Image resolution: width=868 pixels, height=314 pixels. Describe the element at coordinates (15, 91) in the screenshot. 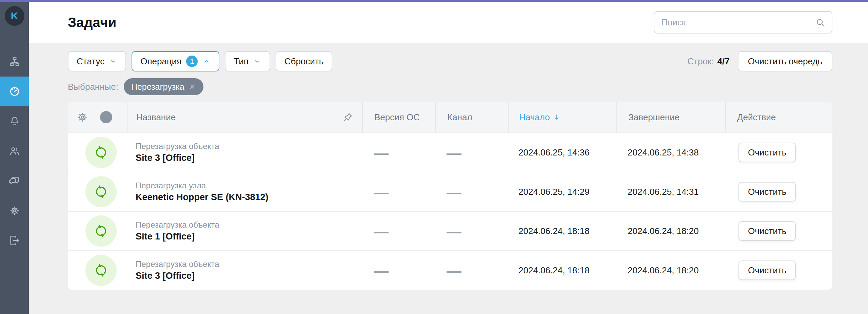

I see `gauge-icon` at that location.